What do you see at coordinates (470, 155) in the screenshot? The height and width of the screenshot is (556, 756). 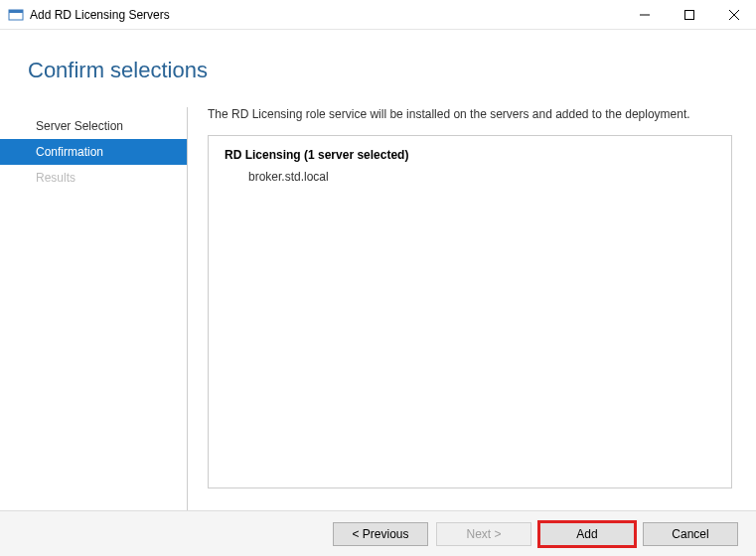 I see `group-title: RD Licensing (1 server selected)` at bounding box center [470, 155].